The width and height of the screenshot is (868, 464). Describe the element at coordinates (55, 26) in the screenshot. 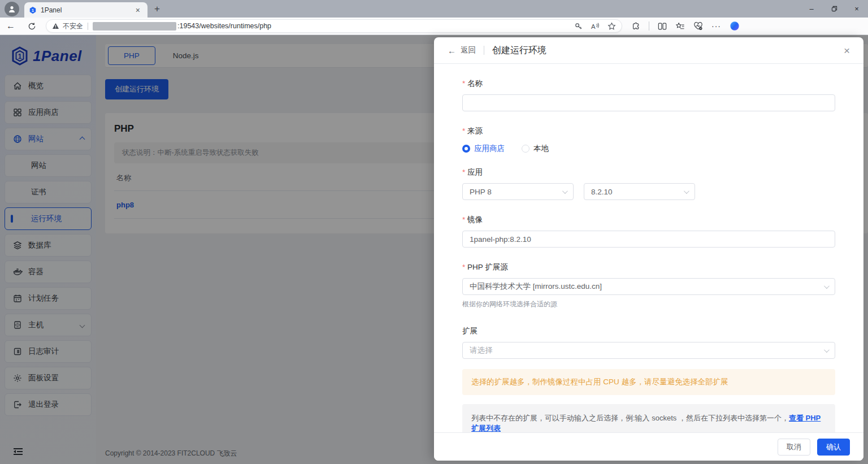

I see `insecure-warning-icon` at that location.